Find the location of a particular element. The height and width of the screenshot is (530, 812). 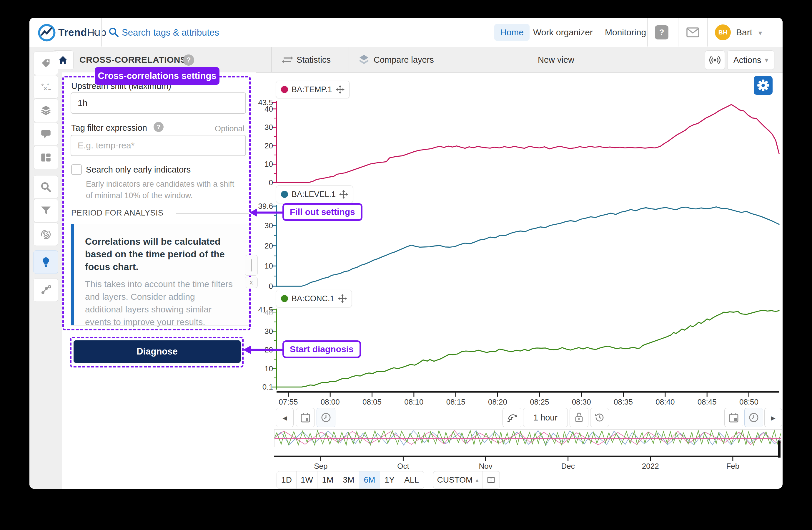

svg-text: 2022 is located at coordinates (651, 466).